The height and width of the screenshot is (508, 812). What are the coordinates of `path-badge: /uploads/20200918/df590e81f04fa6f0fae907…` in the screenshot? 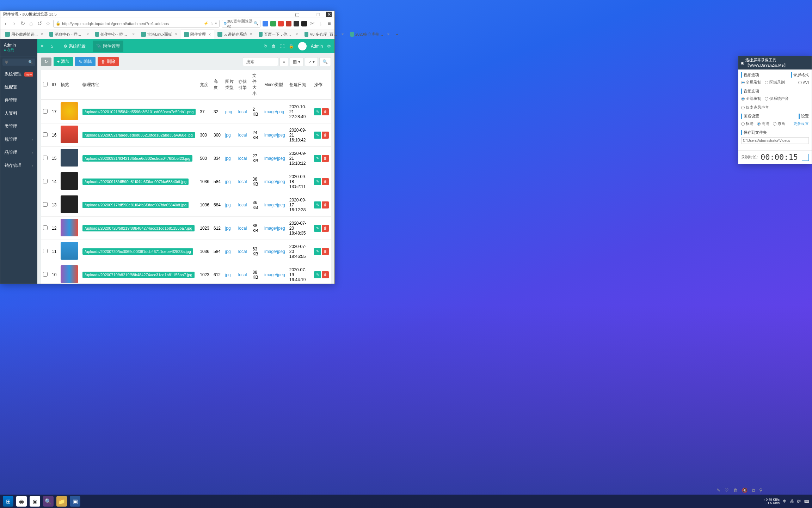 It's located at (135, 182).